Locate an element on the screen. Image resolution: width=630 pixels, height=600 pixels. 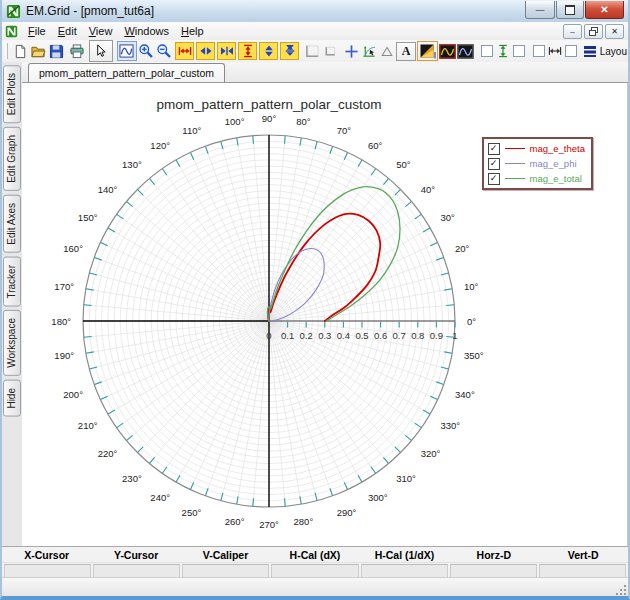
cursor-header-5: Horz-D is located at coordinates (494, 555).